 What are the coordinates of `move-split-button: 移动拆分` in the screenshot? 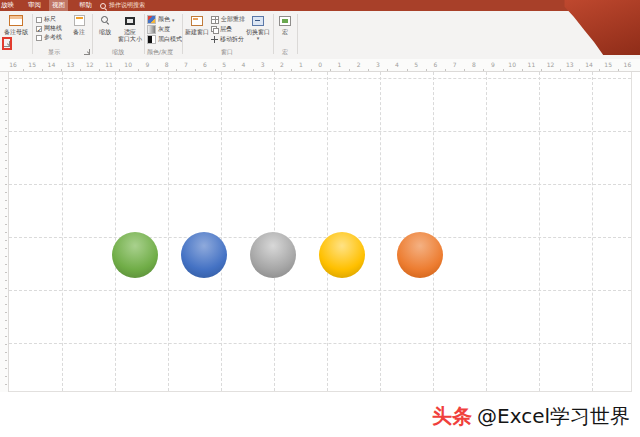 It's located at (228, 40).